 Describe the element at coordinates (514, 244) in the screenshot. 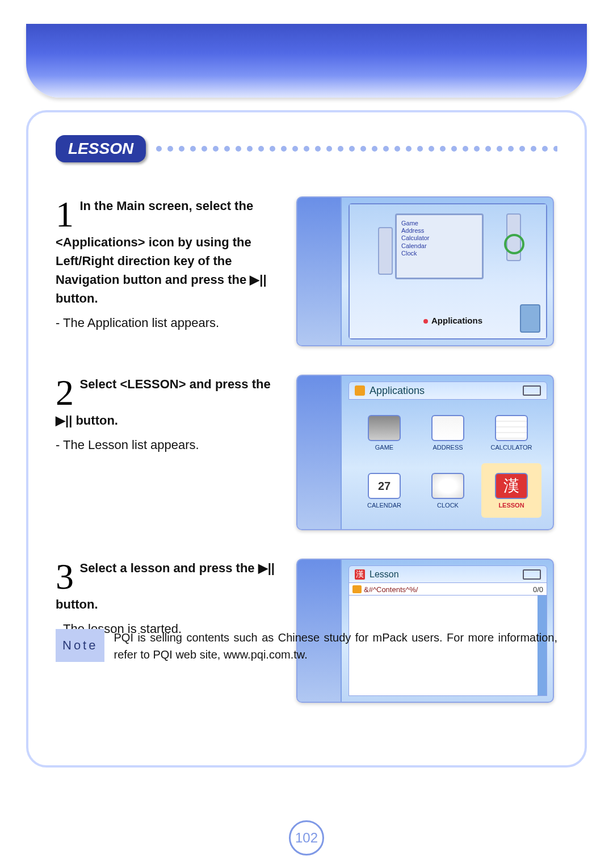

I see `headphone-icon` at that location.